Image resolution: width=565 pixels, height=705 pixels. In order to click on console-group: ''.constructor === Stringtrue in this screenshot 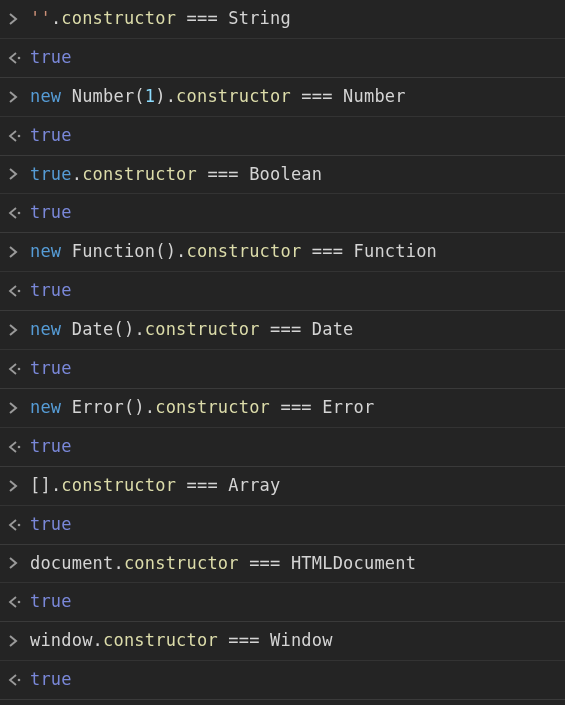, I will do `click(282, 39)`.